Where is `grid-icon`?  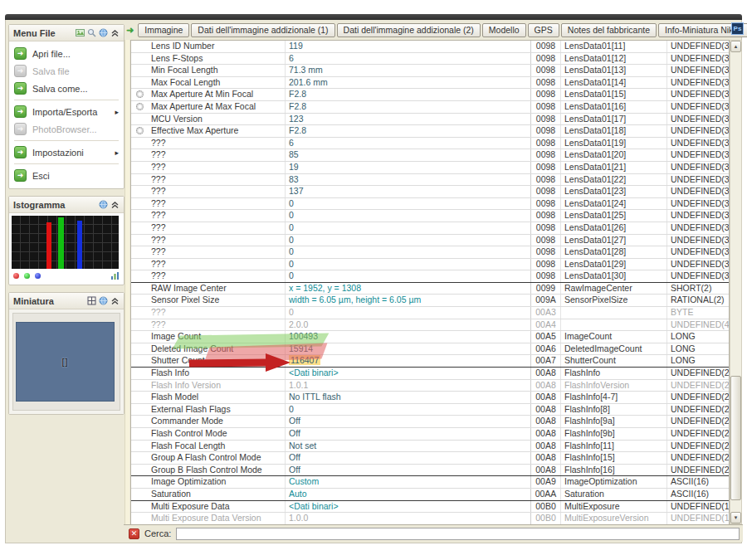 grid-icon is located at coordinates (91, 300).